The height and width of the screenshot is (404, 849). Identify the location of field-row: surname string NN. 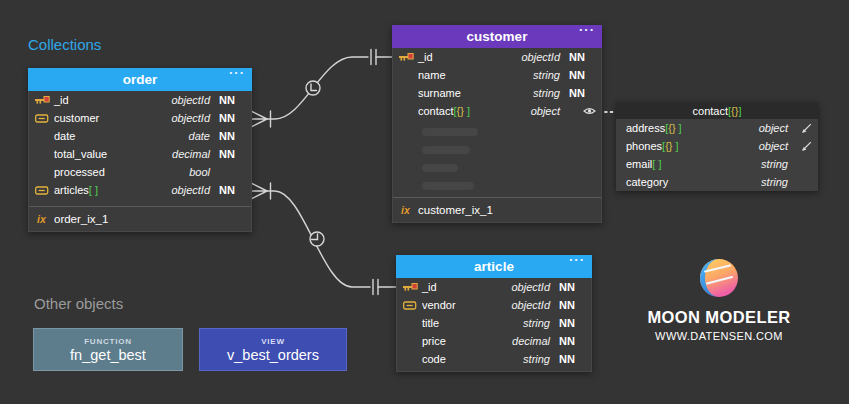
(497, 93).